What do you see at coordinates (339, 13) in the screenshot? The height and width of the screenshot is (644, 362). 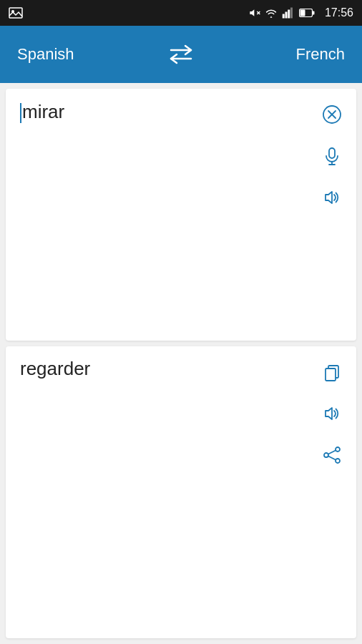 I see `status-time: 17:56` at bounding box center [339, 13].